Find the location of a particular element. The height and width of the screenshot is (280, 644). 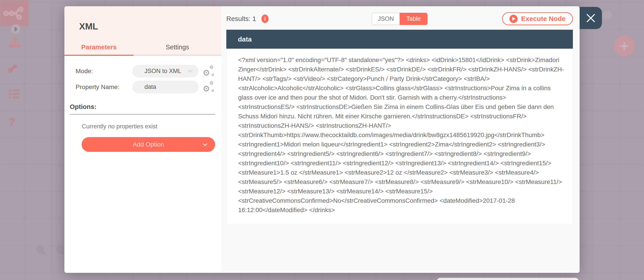

add-node-button: + is located at coordinates (624, 46).